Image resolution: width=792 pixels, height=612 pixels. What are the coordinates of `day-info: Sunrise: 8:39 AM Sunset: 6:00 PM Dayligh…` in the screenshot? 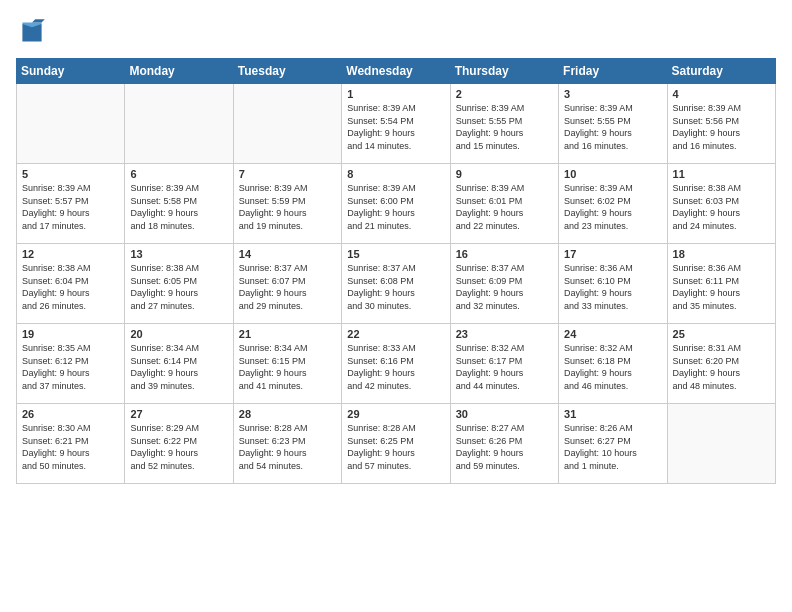 It's located at (396, 207).